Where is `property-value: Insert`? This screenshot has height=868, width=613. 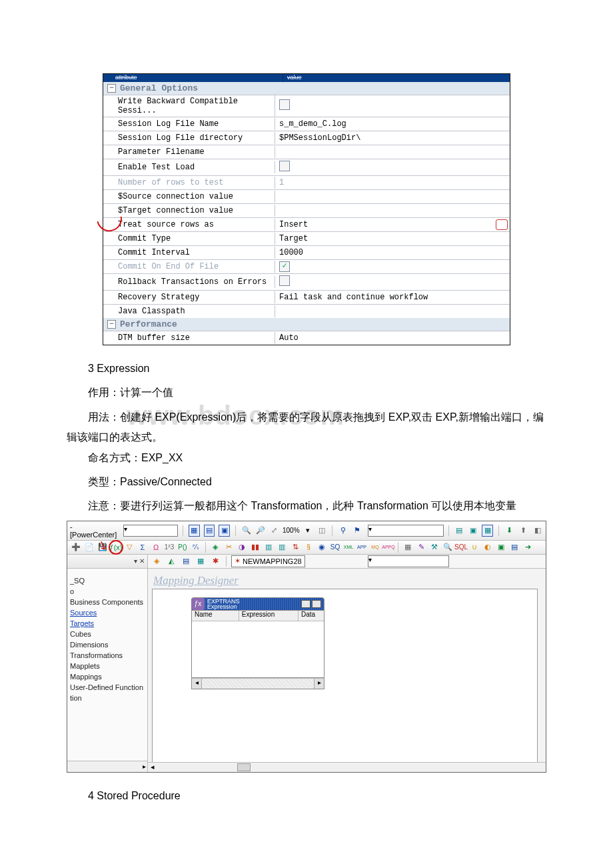 property-value: Insert is located at coordinates (392, 225).